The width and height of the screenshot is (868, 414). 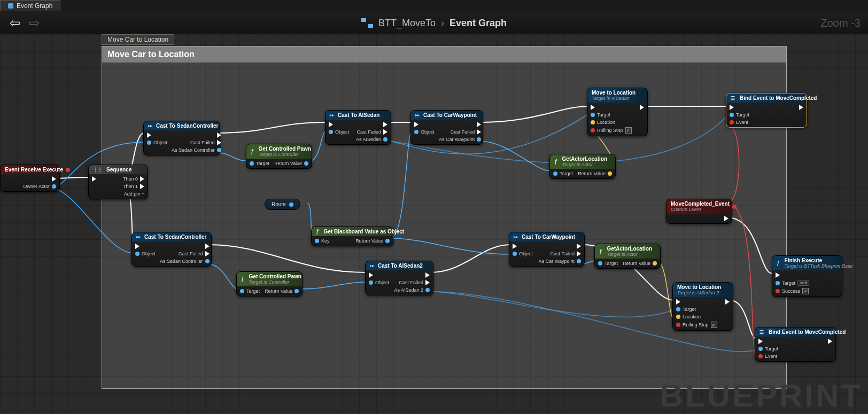 I want to click on node-movecompleted-event: MoveCompleted_EventCustom Event, so click(x=699, y=212).